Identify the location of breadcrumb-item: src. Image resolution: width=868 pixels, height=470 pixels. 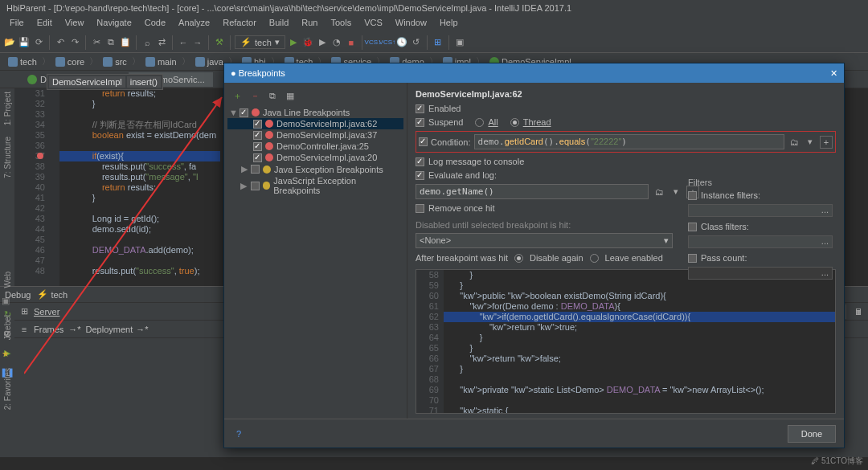
(115, 62).